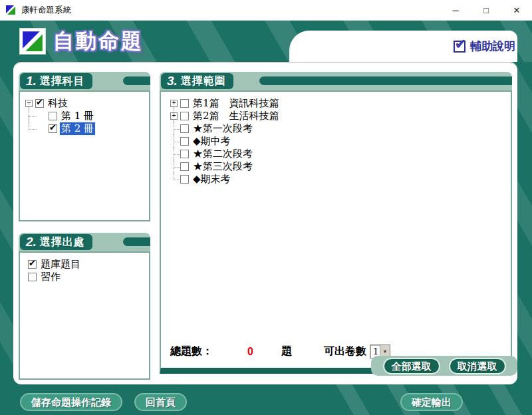  I want to click on tree-row-final: ◆期末考, so click(338, 180).